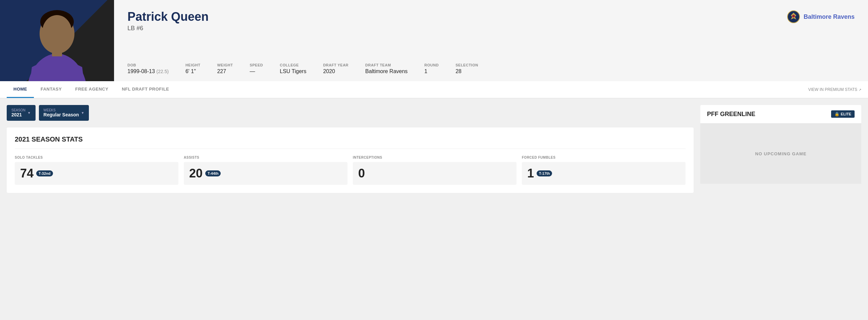 The height and width of the screenshot is (320, 868). Describe the element at coordinates (225, 71) in the screenshot. I see `weight-value: 227` at that location.